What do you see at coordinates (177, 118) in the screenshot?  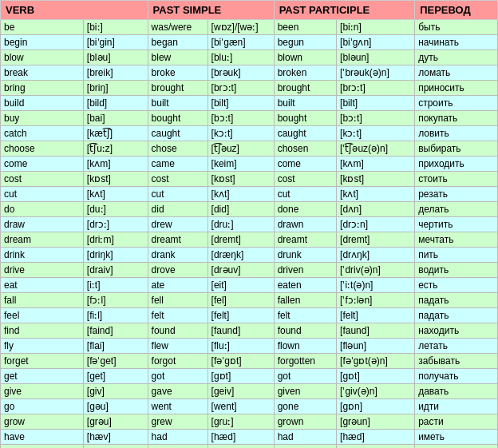 I see `cell-past-simple: bought` at bounding box center [177, 118].